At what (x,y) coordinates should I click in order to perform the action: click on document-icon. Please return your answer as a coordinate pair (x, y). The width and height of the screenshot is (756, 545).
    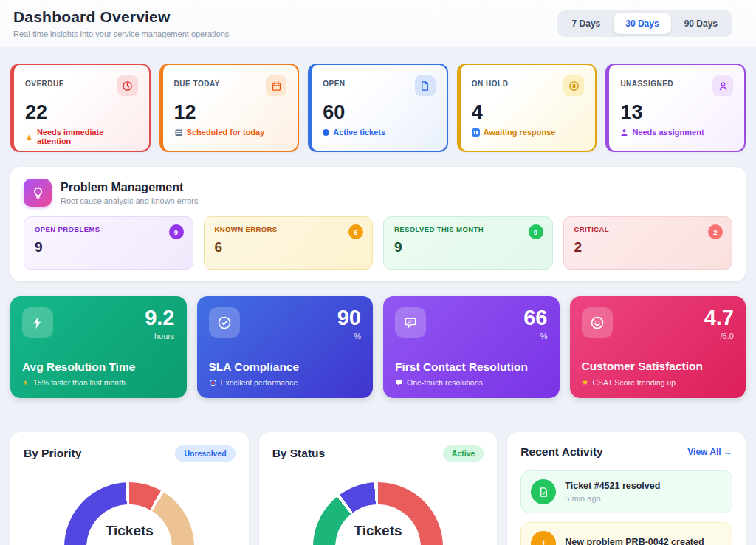
    Looking at the image, I should click on (425, 86).